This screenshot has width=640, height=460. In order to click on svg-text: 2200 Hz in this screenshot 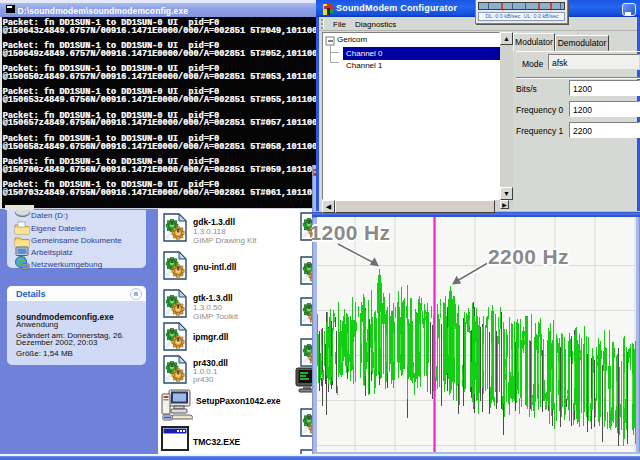, I will do `click(528, 256)`.